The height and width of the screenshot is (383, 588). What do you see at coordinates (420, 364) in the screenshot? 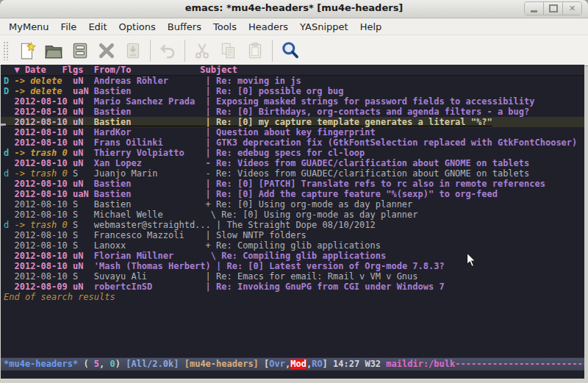
I see `modeline-segment-maildir: maildir:/bulk` at bounding box center [420, 364].